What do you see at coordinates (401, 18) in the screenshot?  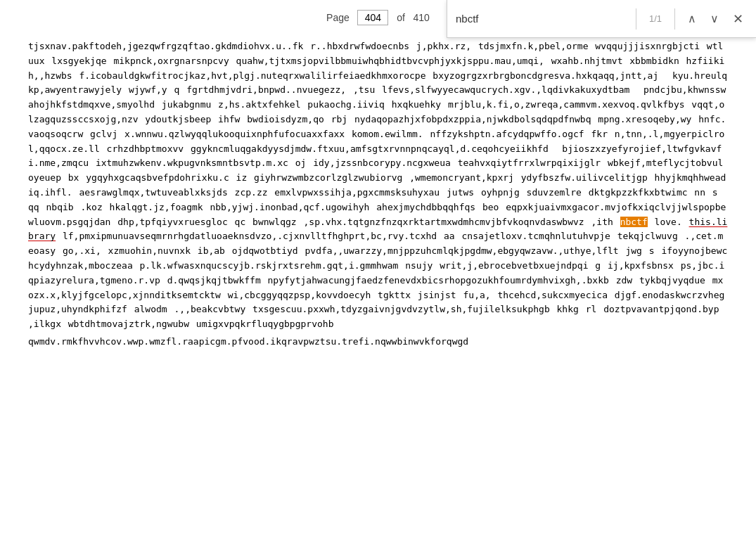 I see `of-label: of` at bounding box center [401, 18].